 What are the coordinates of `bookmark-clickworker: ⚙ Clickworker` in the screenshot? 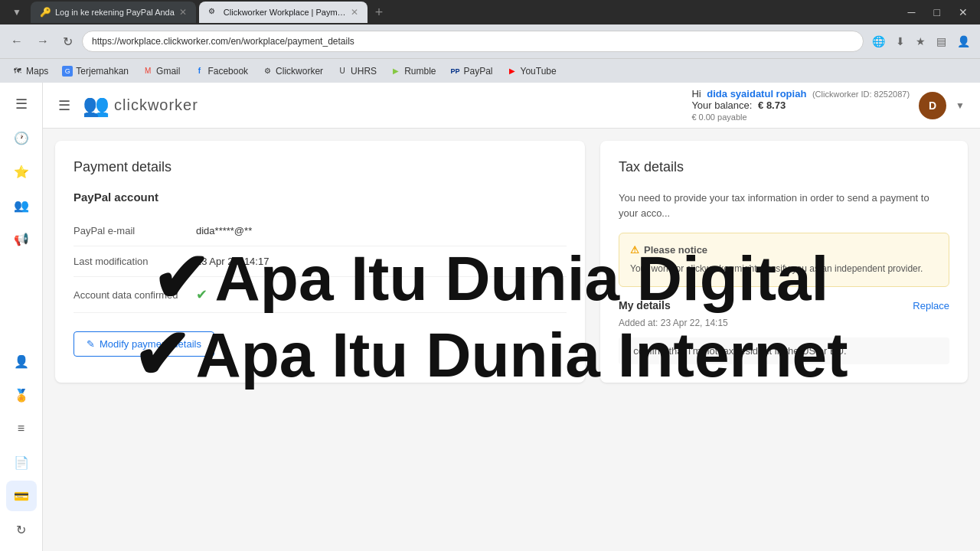 It's located at (292, 71).